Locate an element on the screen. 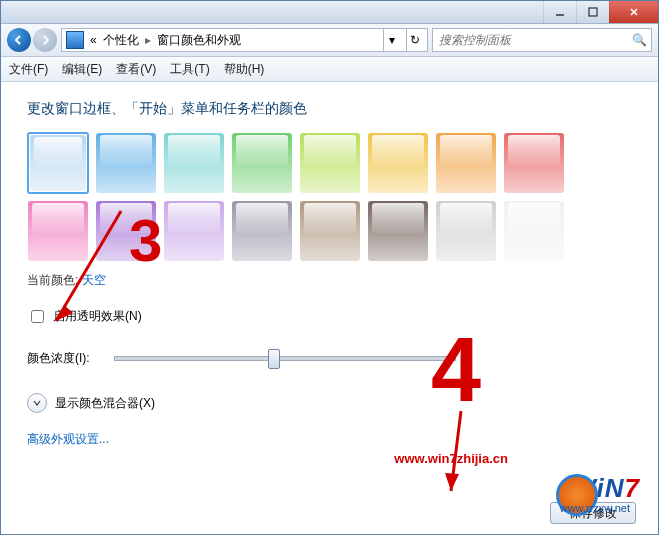 This screenshot has height=535, width=659. forward-button is located at coordinates (45, 40).